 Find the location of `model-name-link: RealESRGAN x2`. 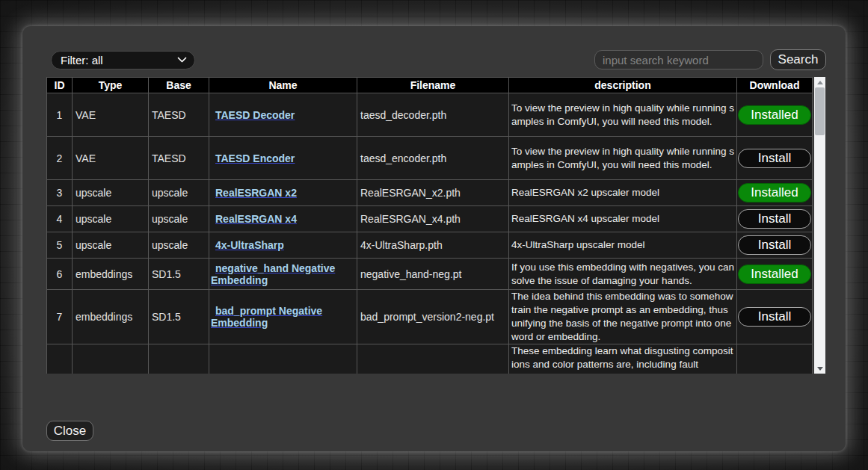

model-name-link: RealESRGAN x2 is located at coordinates (256, 193).